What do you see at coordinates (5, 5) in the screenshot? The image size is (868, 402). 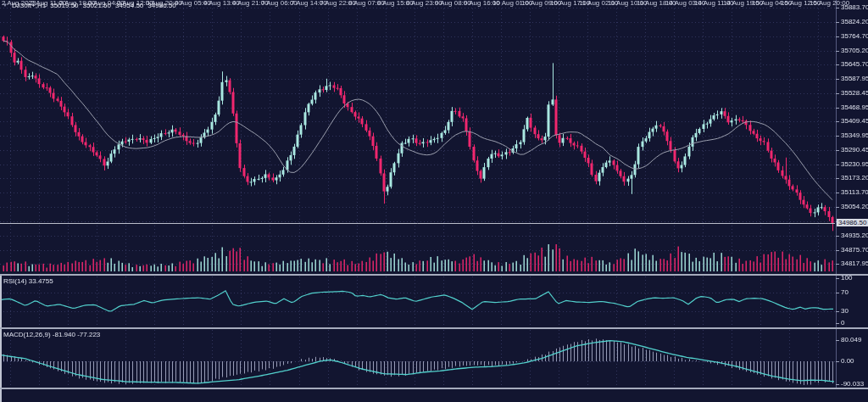 I see `symbol-marker-icon: ▼` at bounding box center [5, 5].